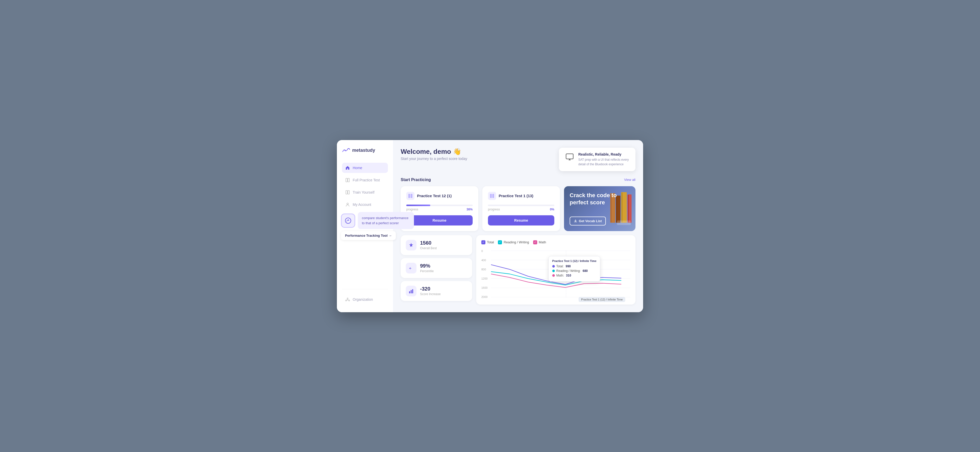  Describe the element at coordinates (602, 300) in the screenshot. I see `chart-bottom-label: Practice Test 1 (12) / Infinite Time` at that location.